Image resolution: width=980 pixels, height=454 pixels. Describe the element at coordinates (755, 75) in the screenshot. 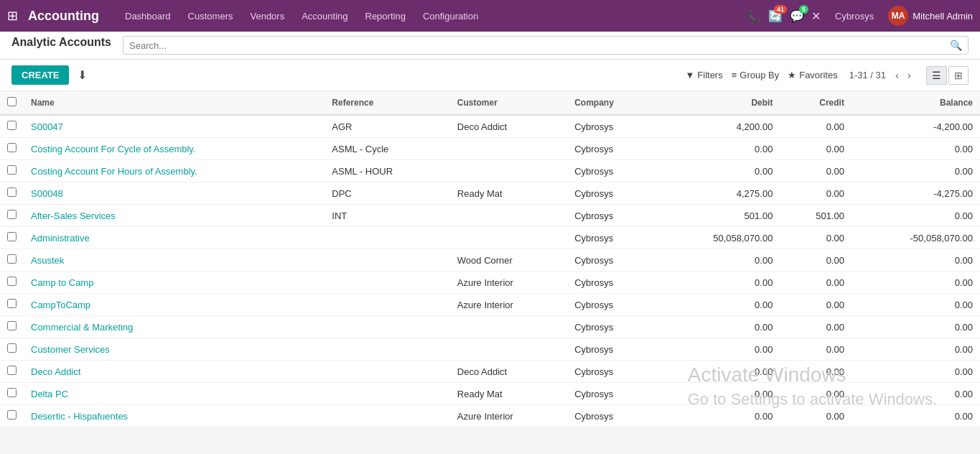

I see `groupby-button: ≡ Group By` at that location.